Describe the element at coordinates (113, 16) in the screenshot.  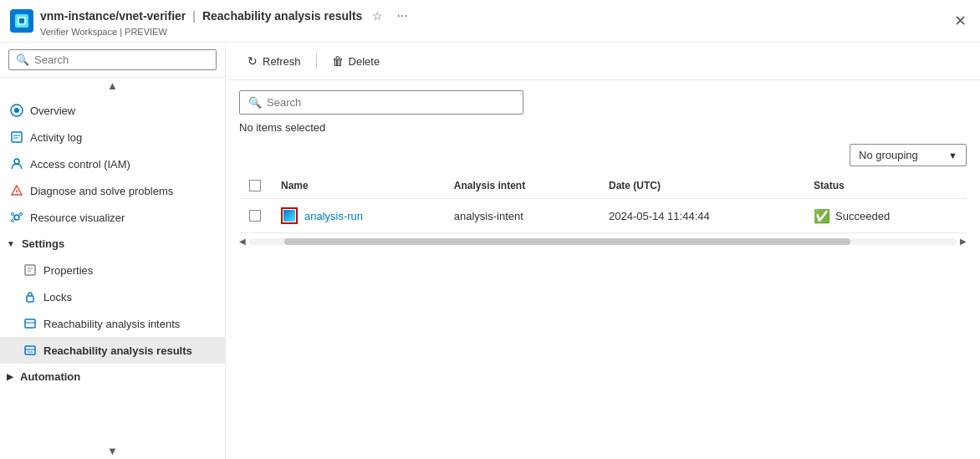
I see `resource-path: vnm-instance/vnet-verifier` at that location.